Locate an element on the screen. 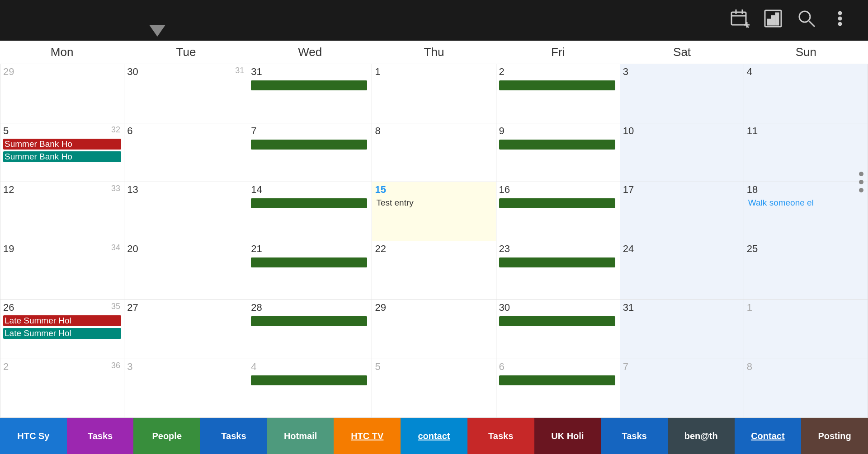 This screenshot has height=454, width=868. cal-cell-1-1: 6 is located at coordinates (186, 153).